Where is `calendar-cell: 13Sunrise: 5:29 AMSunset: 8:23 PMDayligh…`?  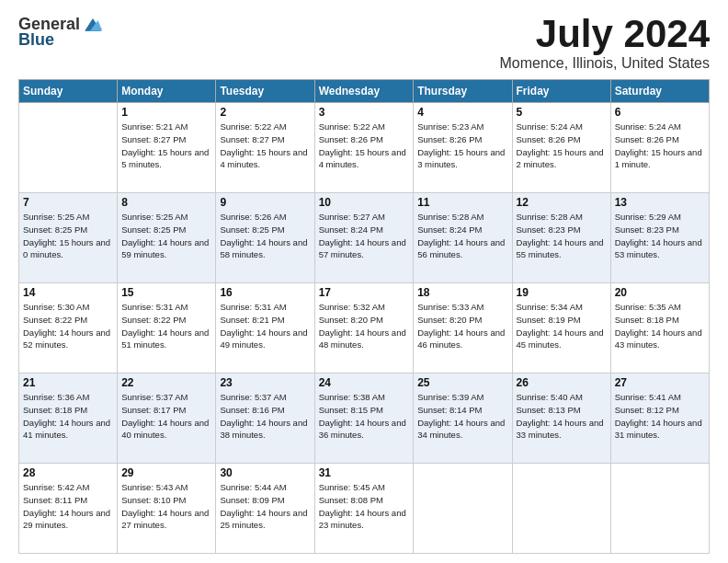
calendar-cell: 13Sunrise: 5:29 AMSunset: 8:23 PMDayligh… is located at coordinates (660, 238).